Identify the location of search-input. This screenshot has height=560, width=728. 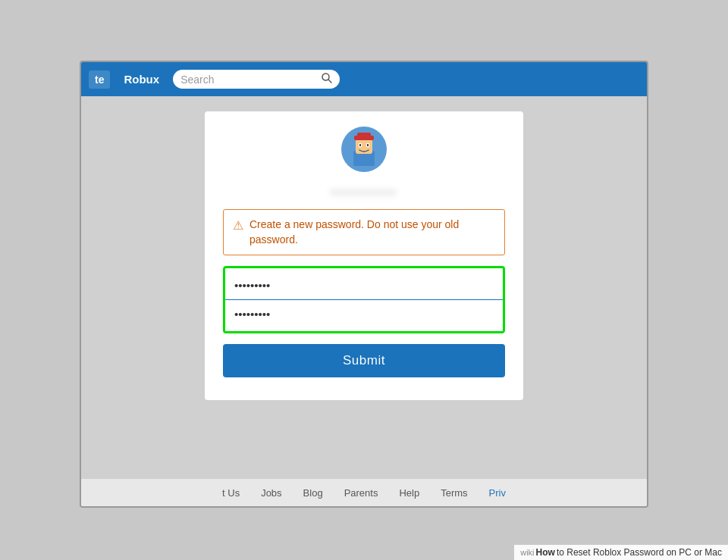
(249, 80).